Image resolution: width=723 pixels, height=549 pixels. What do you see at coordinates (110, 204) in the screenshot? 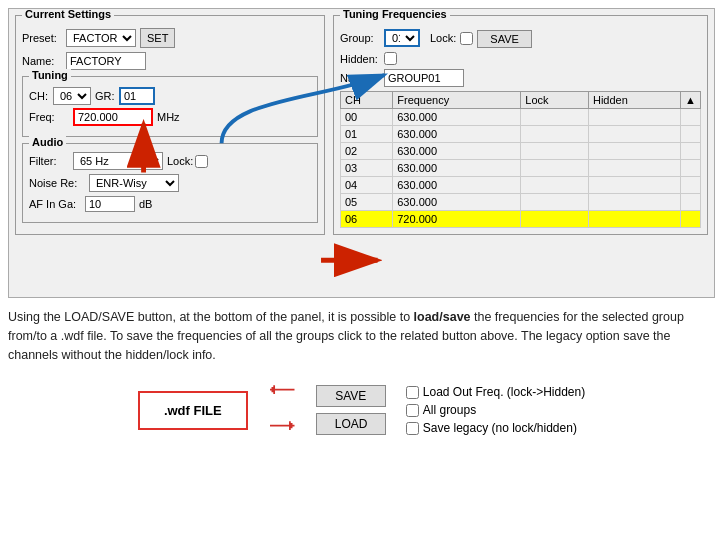
I see `af-value: 10` at bounding box center [110, 204].